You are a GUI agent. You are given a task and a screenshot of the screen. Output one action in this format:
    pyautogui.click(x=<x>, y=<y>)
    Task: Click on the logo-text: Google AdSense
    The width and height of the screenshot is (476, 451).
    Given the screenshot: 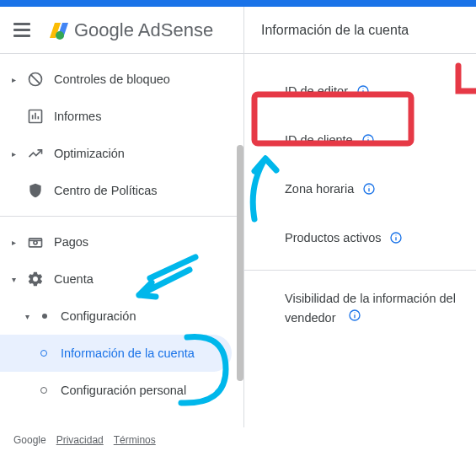 What is the action you would take?
    pyautogui.click(x=143, y=30)
    